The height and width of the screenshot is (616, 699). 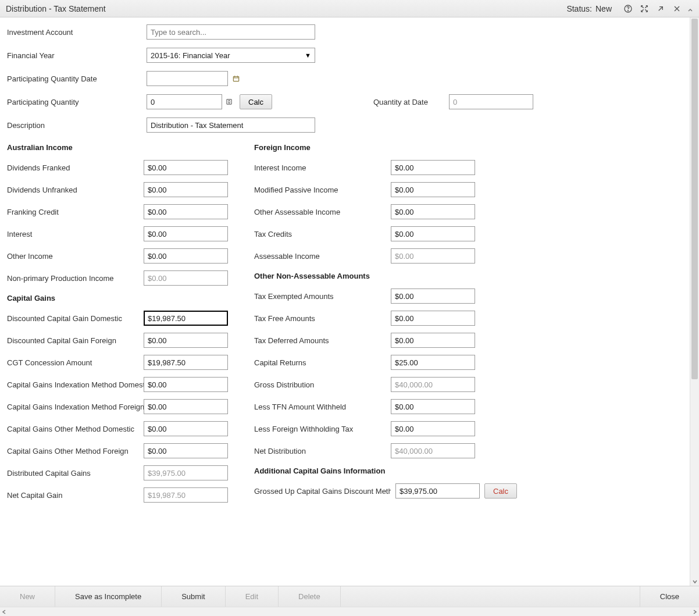 What do you see at coordinates (322, 363) in the screenshot?
I see `capital-returns-label: Capital Returns` at bounding box center [322, 363].